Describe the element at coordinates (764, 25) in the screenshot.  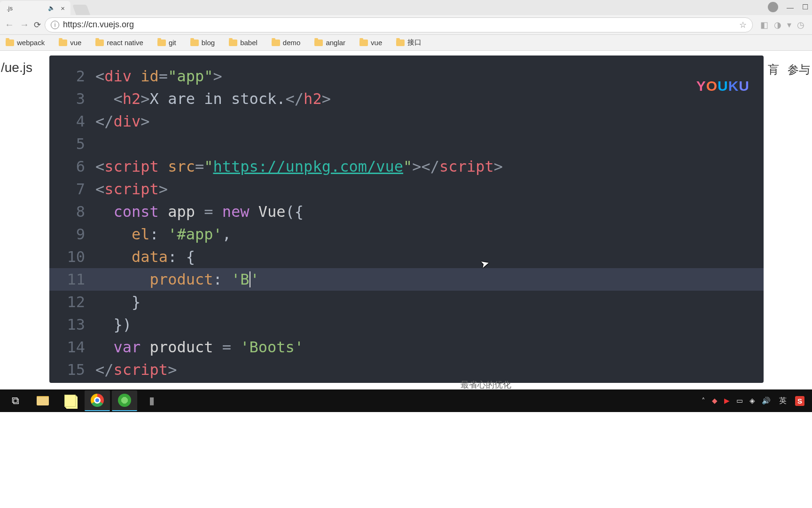
I see `extension-icon: ◧` at that location.